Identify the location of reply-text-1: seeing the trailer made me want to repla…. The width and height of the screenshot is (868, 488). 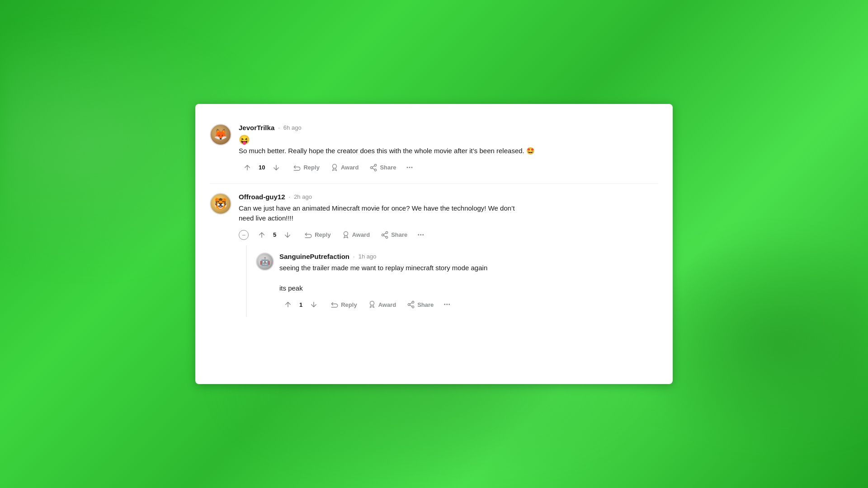
(469, 278).